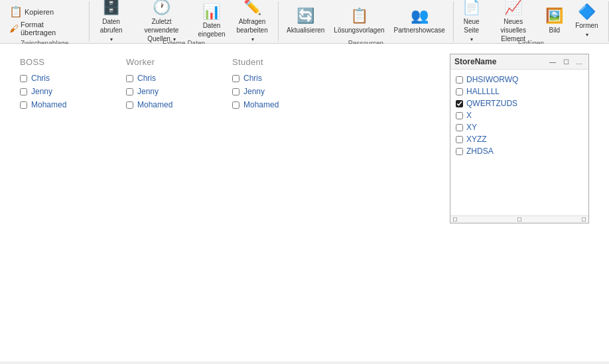  What do you see at coordinates (162, 21) in the screenshot?
I see `zuletzt-button: 🕐 Zuletzt verwendeteQuellen ▾` at bounding box center [162, 21].